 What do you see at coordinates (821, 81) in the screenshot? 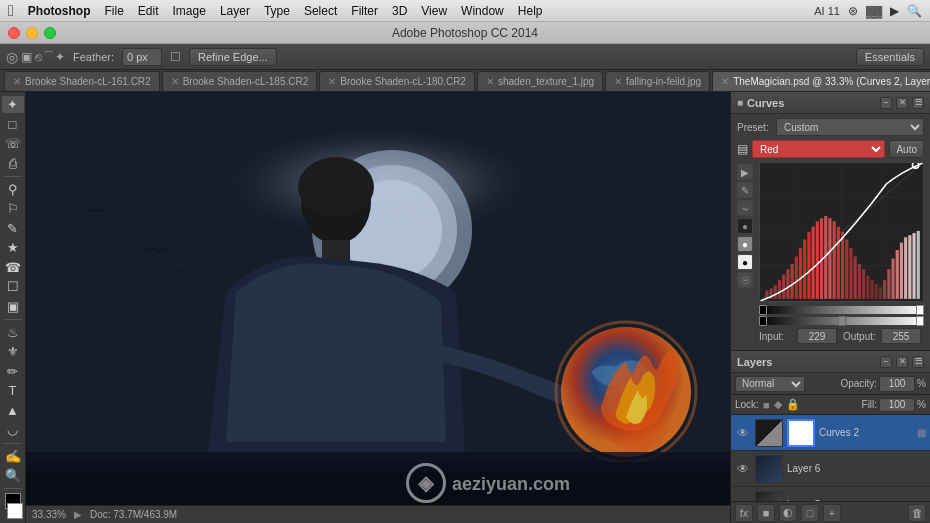
I see `tab-5-active: ✕ TheMagician.psd @ 33.3% (Curves 2, Lay…` at bounding box center [821, 81].